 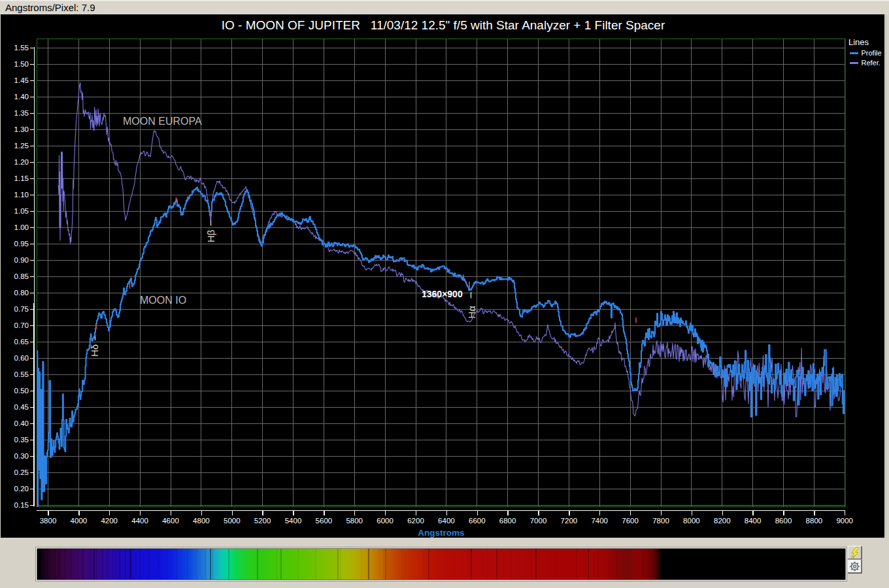 I want to click on svg-text: 6000, so click(x=385, y=521).